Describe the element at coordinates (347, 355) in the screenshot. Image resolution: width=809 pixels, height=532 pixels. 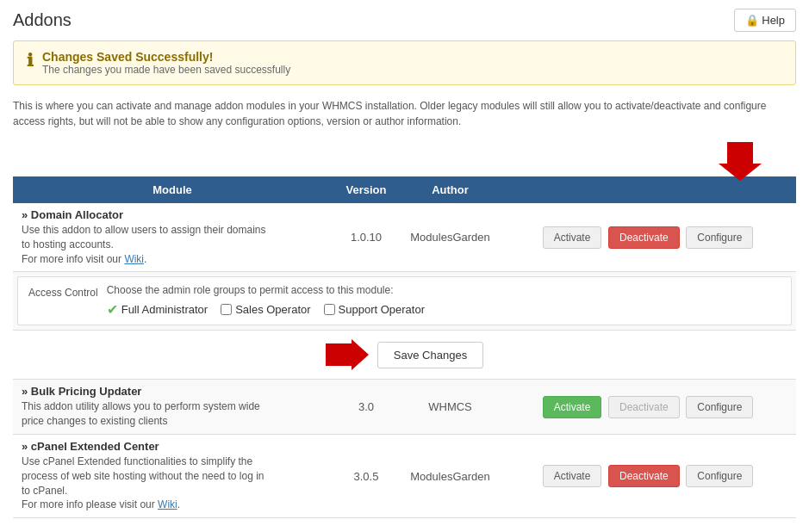
I see `arrow-right-icon` at that location.